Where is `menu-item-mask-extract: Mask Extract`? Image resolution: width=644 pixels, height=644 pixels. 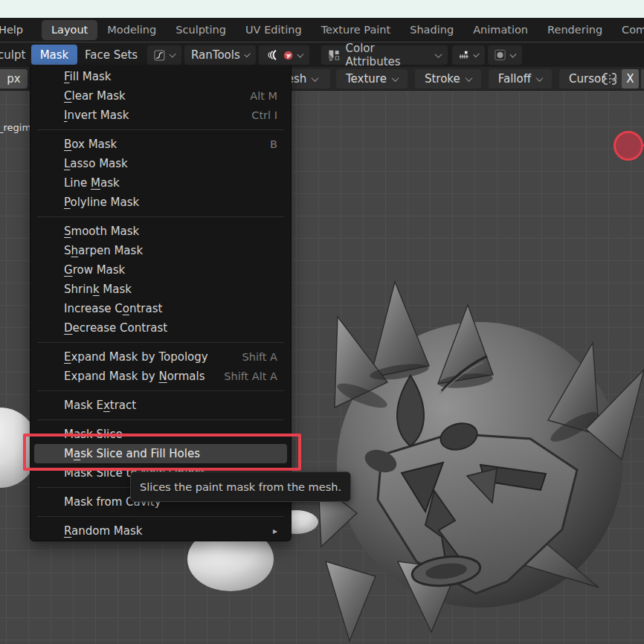
menu-item-mask-extract: Mask Extract is located at coordinates (161, 405).